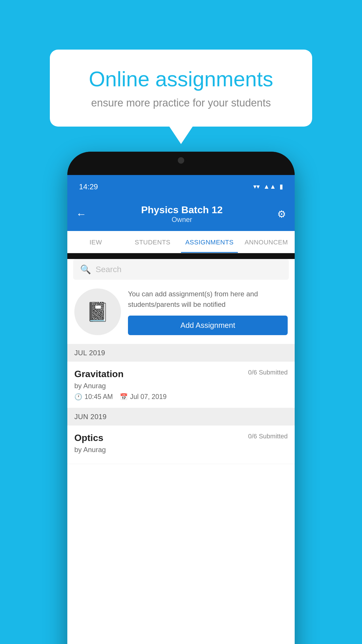 The image size is (362, 644). I want to click on tab-iew: IEW, so click(96, 242).